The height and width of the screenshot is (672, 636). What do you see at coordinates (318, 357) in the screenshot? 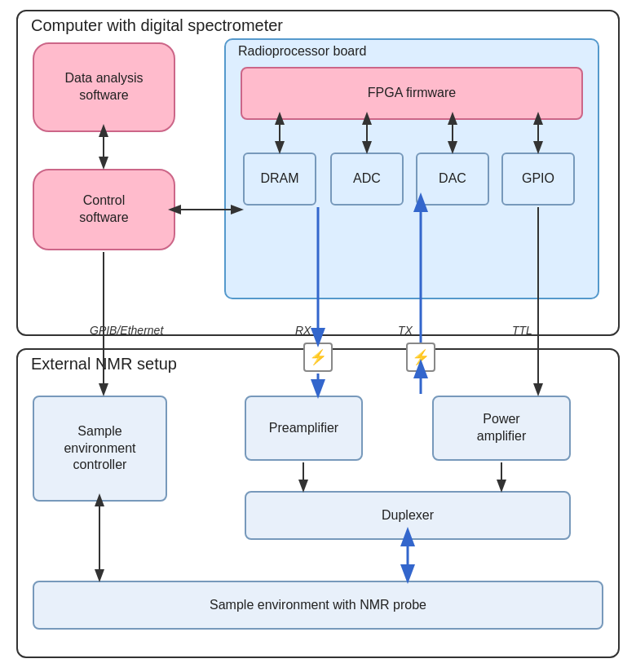
I see `lightning-rx: ⚡` at bounding box center [318, 357].